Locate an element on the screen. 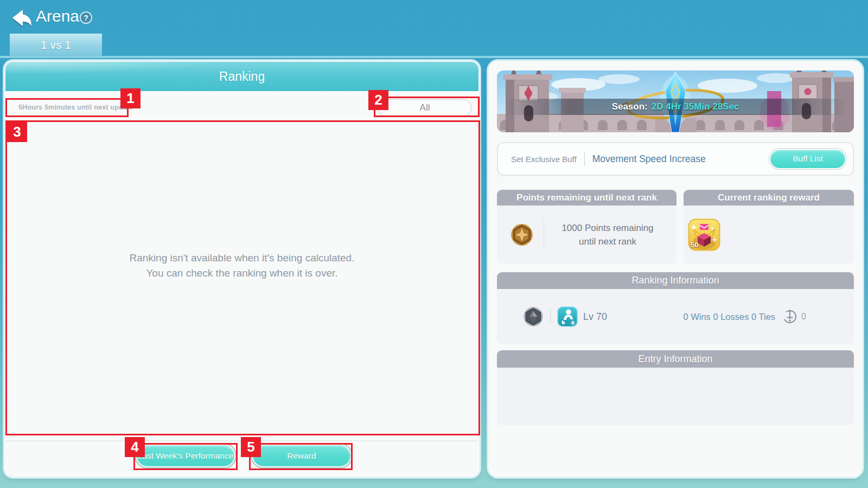 Image resolution: width=868 pixels, height=488 pixels. empty-message-line1: Ranking isn't available when it's being … is located at coordinates (242, 258).